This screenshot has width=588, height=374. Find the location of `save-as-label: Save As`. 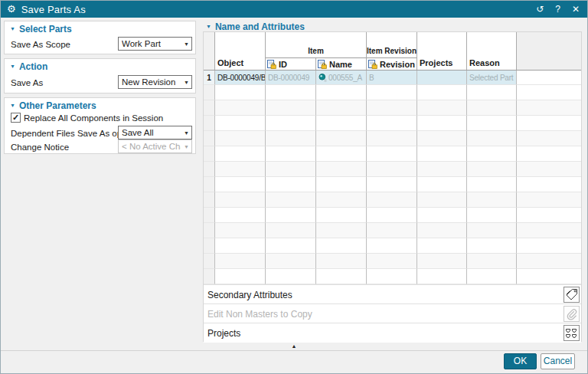

save-as-label: Save As is located at coordinates (27, 83).